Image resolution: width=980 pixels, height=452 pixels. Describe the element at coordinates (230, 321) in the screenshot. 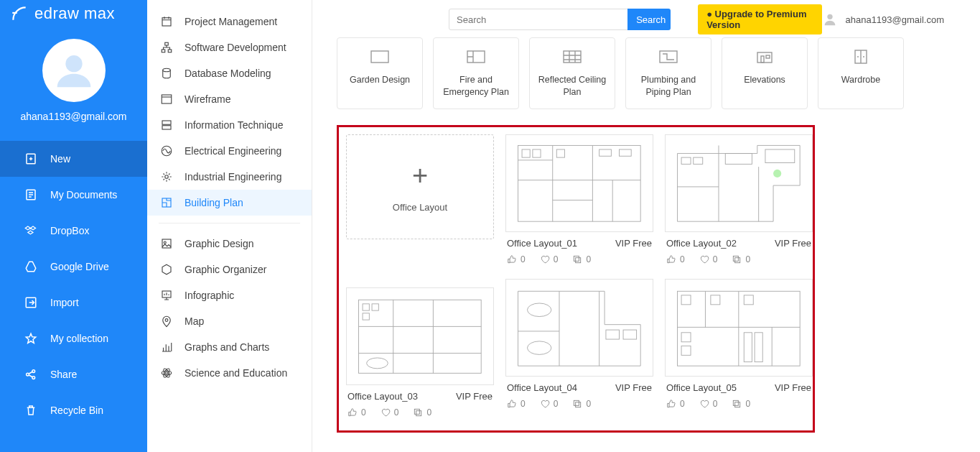

I see `cat-map: Map` at that location.